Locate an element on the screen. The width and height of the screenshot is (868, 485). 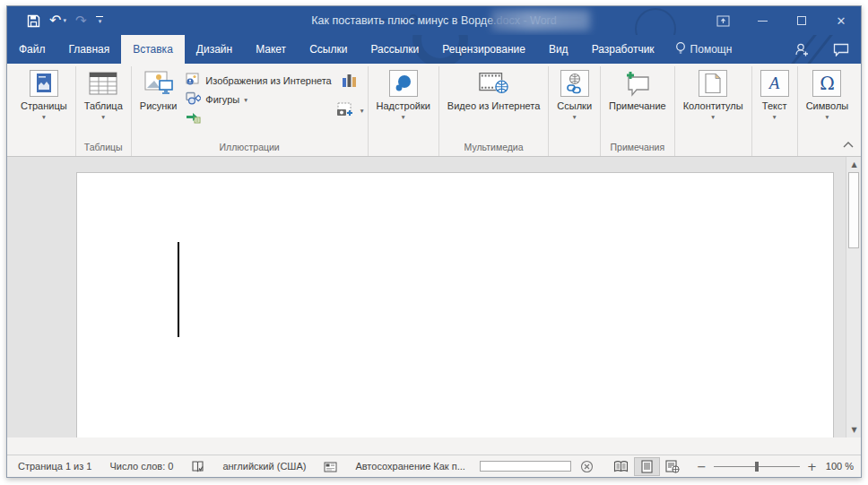
group-comments: Примечание Примечания is located at coordinates (638, 111).